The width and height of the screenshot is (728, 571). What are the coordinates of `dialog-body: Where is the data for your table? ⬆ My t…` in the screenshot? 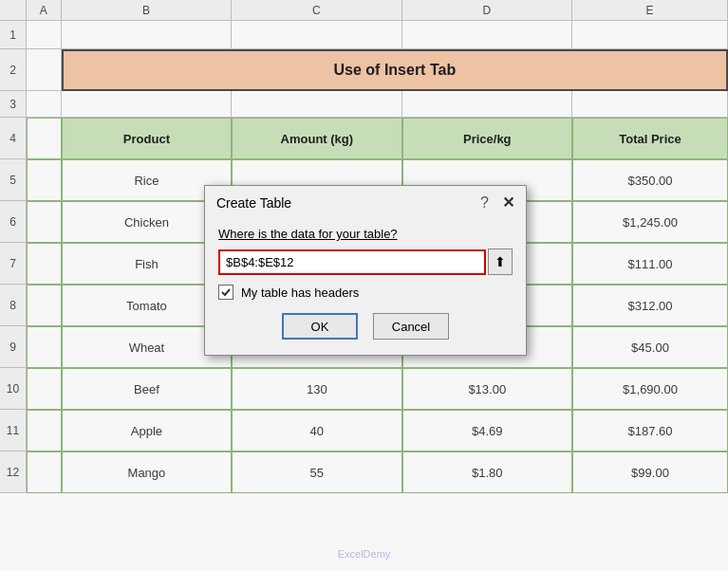 It's located at (365, 286).